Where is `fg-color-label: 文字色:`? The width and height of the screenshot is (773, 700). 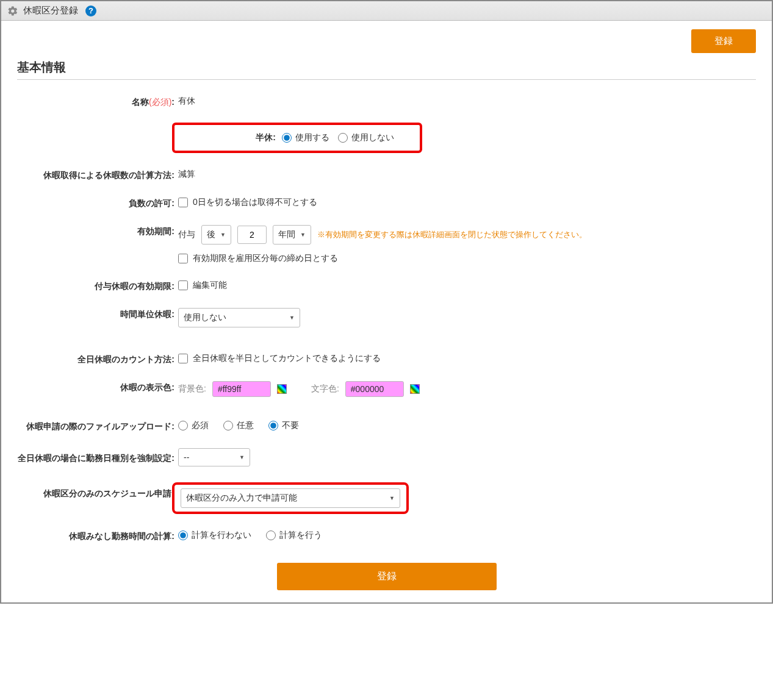
fg-color-label: 文字色: is located at coordinates (325, 389).